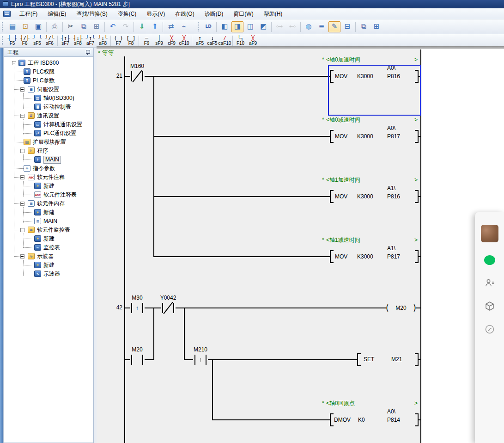 This screenshot has width=504, height=443. What do you see at coordinates (49, 142) in the screenshot?
I see `tree-item-label: 扩展模块配置` at bounding box center [49, 142].